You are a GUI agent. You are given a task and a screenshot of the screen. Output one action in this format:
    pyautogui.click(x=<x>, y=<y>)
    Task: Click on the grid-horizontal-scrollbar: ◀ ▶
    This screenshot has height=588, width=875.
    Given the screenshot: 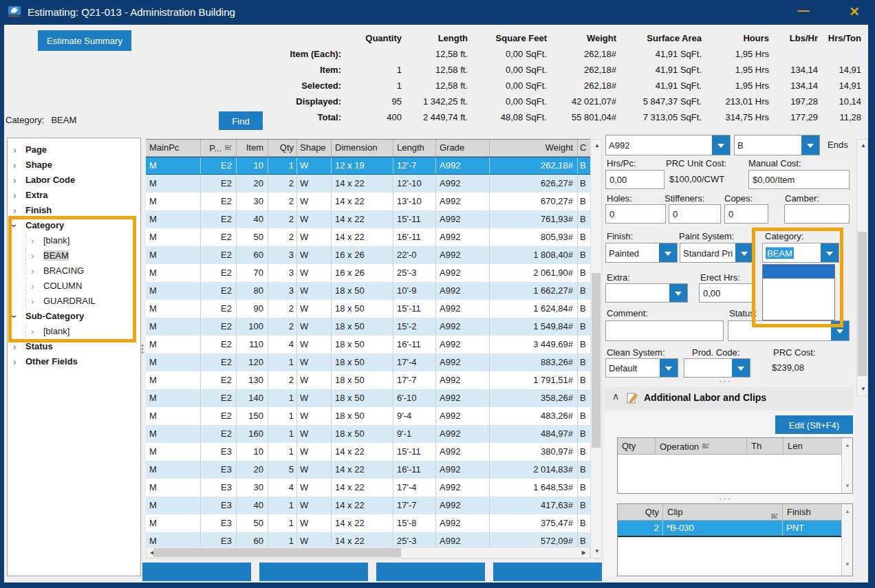 What is the action you would take?
    pyautogui.click(x=368, y=553)
    